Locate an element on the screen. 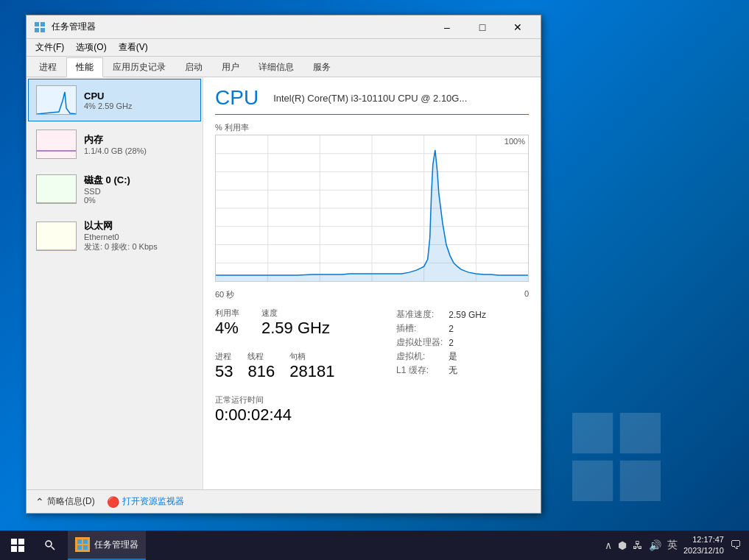 This screenshot has width=749, height=560. notification-icon: 🗨 is located at coordinates (736, 545).